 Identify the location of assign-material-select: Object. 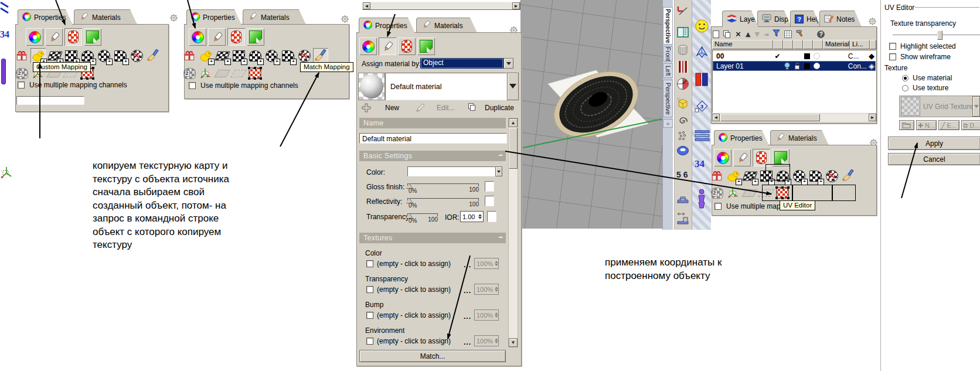
(462, 63).